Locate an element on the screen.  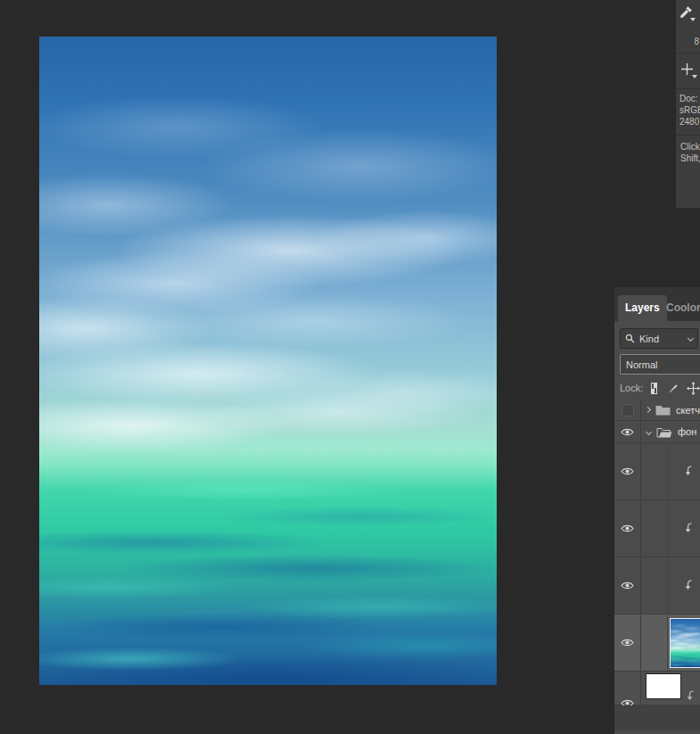
layer-row-partial is located at coordinates (657, 718).